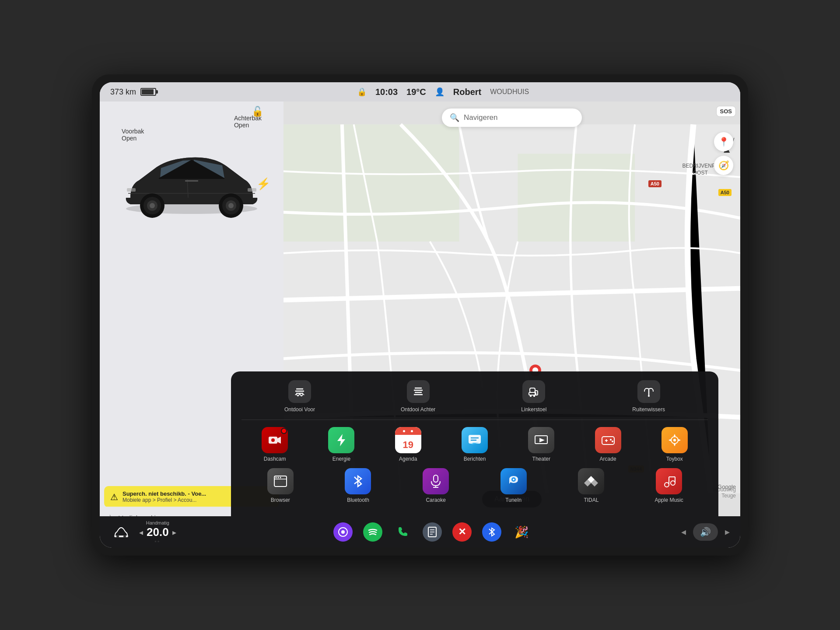  What do you see at coordinates (358, 500) in the screenshot?
I see `bluetooth-label: Bluetooth` at bounding box center [358, 500].